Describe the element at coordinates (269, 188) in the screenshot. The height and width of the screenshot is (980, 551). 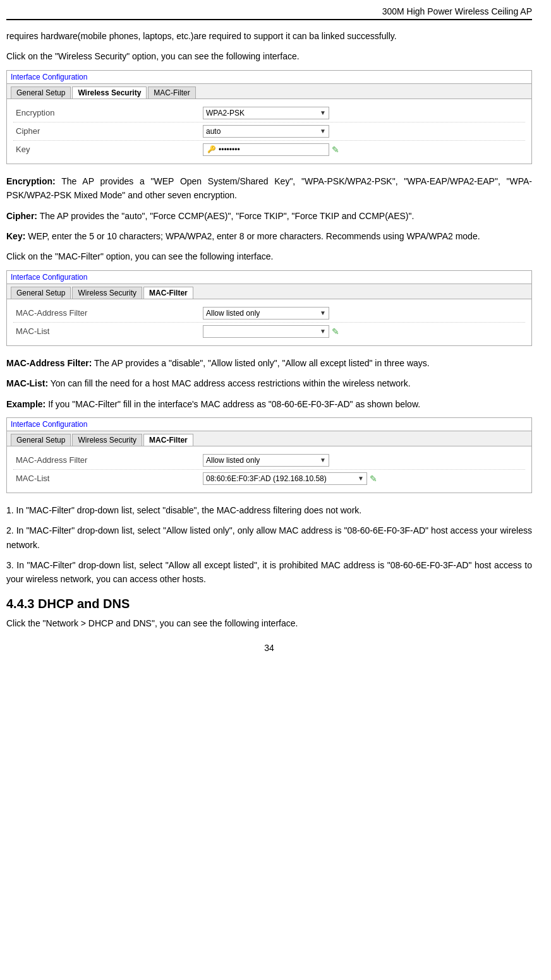
I see `encryption-desc: Encryption: The AP provides a "WEP Open …` at that location.